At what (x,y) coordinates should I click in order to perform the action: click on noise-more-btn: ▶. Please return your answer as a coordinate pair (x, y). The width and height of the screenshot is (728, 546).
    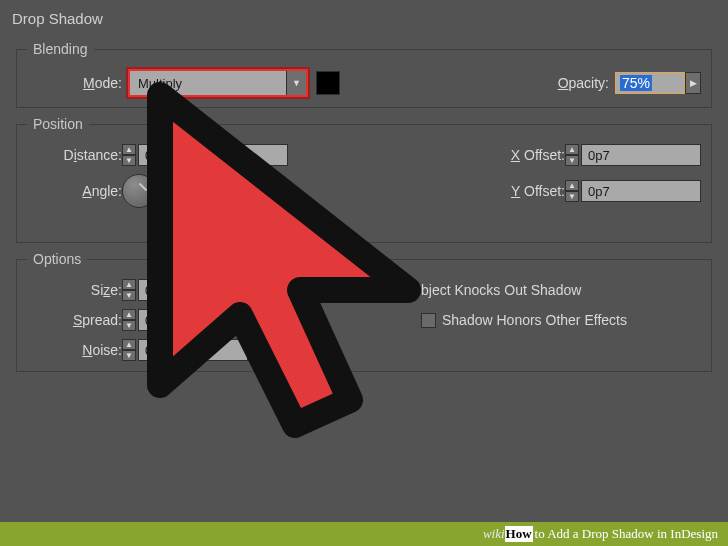
    Looking at the image, I should click on (256, 350).